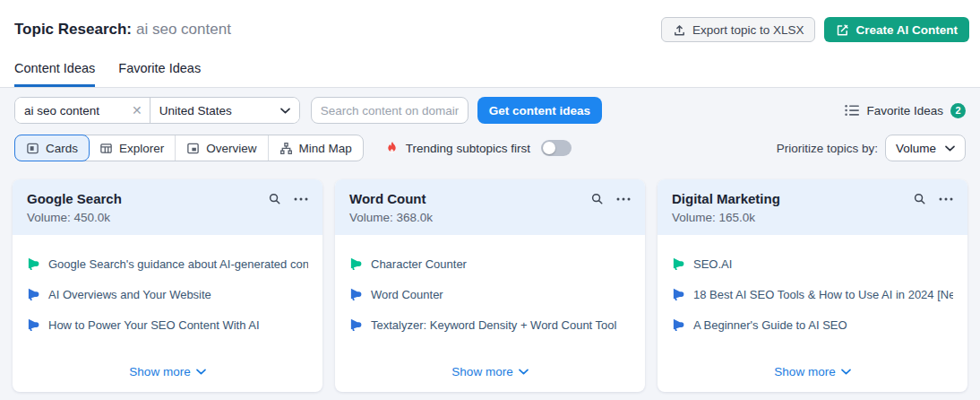 Image resolution: width=980 pixels, height=400 pixels. I want to click on clear-query-icon: ✕, so click(140, 110).